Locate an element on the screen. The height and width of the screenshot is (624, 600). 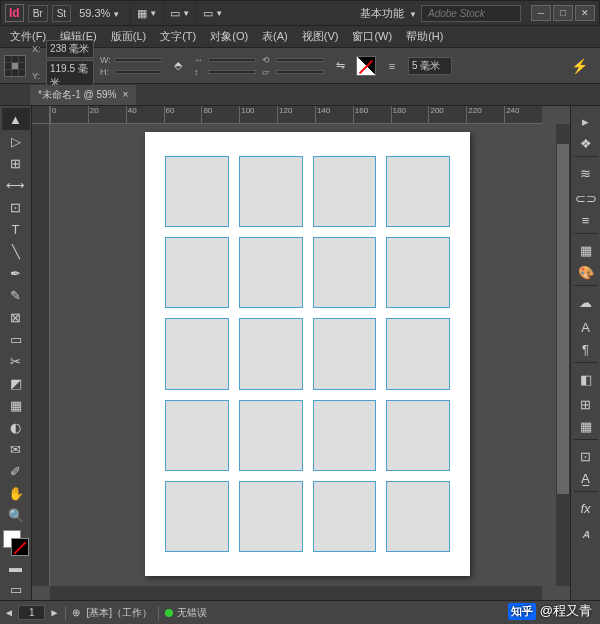
h-field is located at coordinates (138, 72).